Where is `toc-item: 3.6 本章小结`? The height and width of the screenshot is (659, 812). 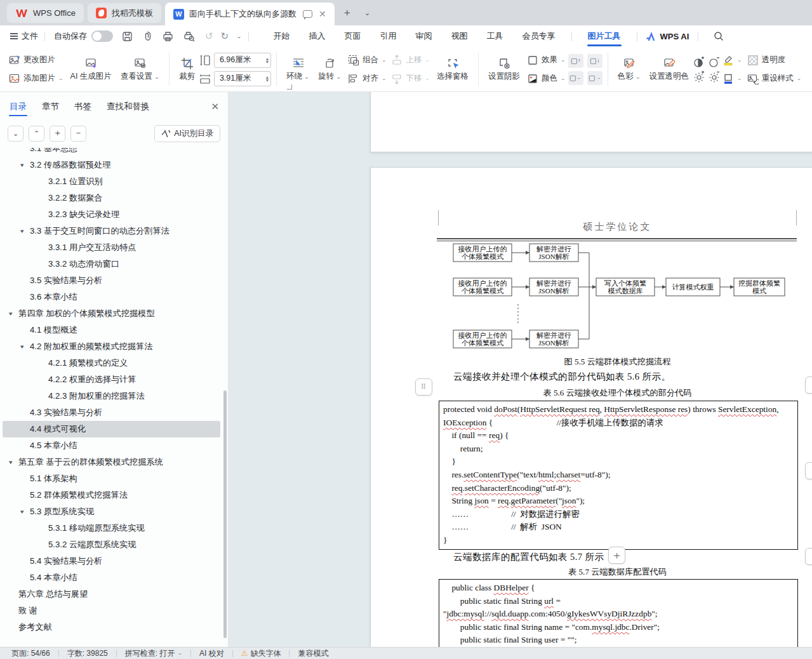 toc-item: 3.6 本章小结 is located at coordinates (112, 297).